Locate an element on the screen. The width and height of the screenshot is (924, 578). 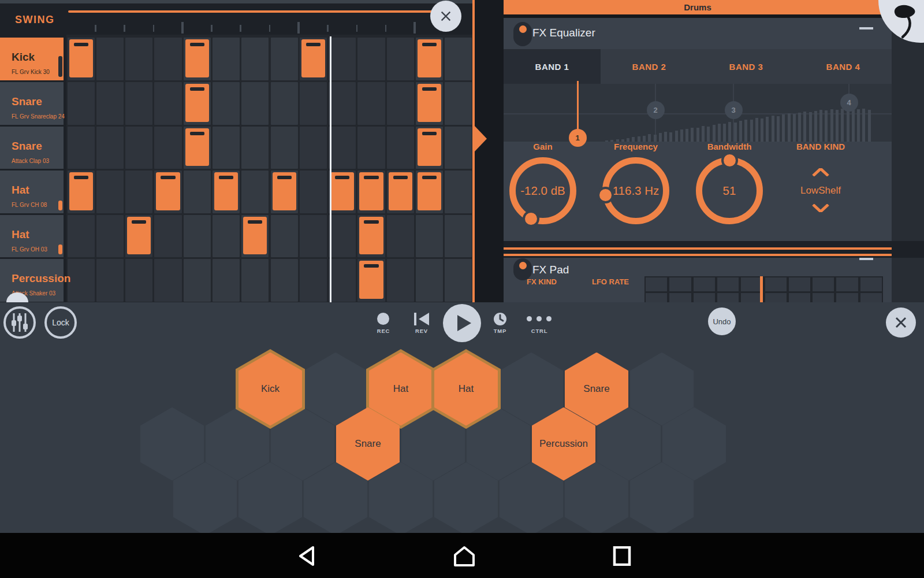
eq-band-node-2: 2 is located at coordinates (656, 110).